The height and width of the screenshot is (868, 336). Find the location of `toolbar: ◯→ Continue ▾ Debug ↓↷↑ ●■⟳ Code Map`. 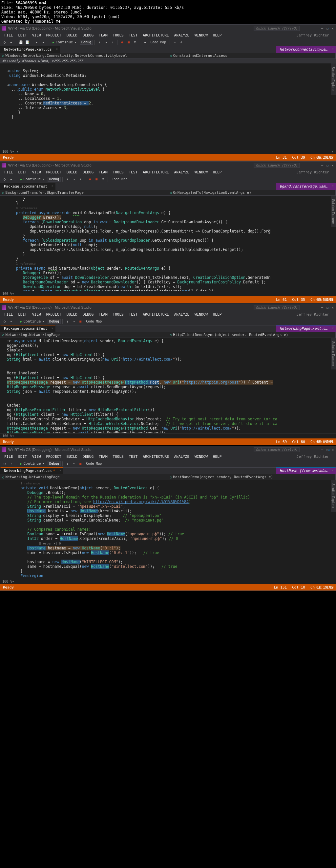

toolbar: ◯→ Continue ▾ Debug ↓↷↑ ●■⟳ Code Map is located at coordinates (168, 179).